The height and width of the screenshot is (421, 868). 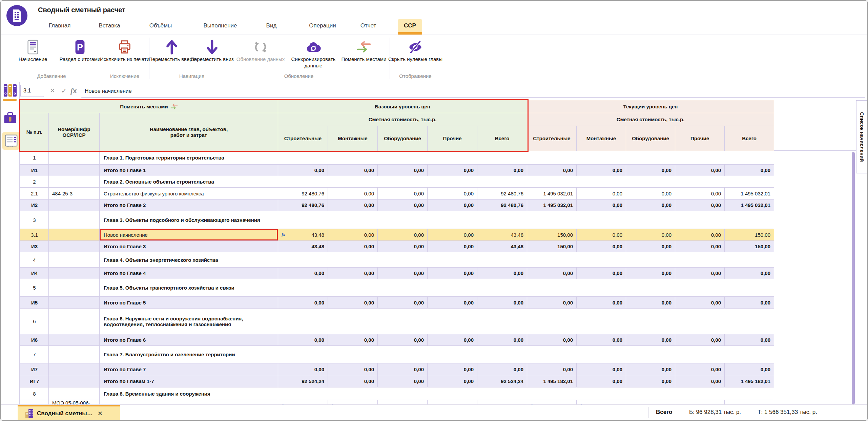 I want to click on document-tab-close-icon: ✕, so click(x=100, y=414).